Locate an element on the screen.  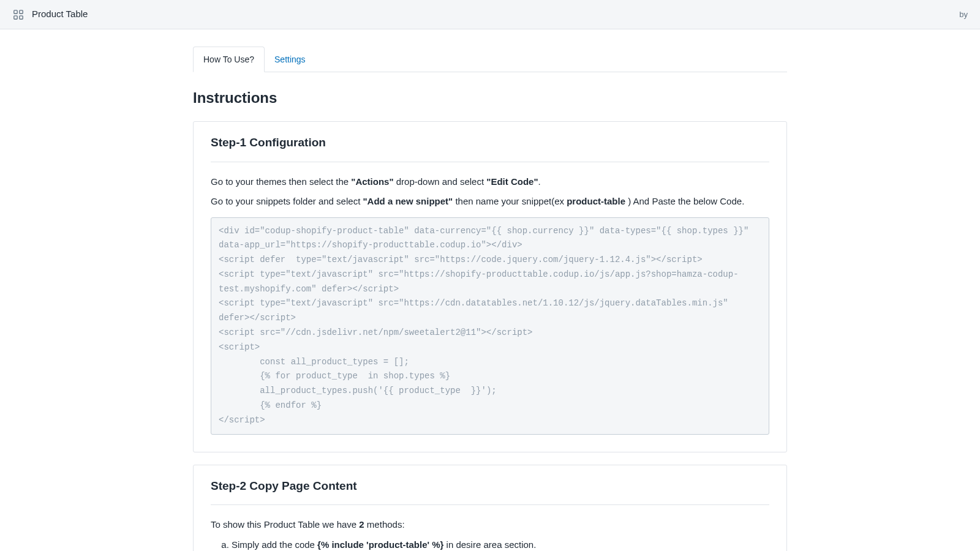
step1-line2-mid: then name your snippet(ex is located at coordinates (510, 201).